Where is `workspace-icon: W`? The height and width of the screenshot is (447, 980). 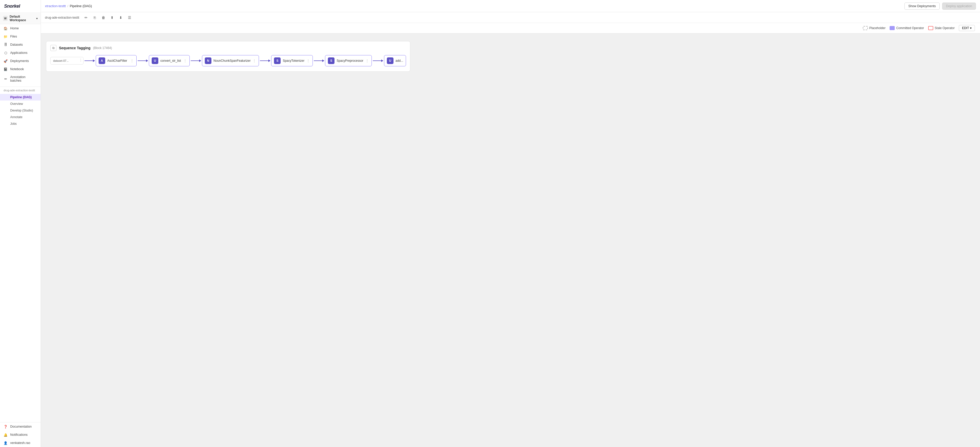
workspace-icon: W is located at coordinates (5, 18).